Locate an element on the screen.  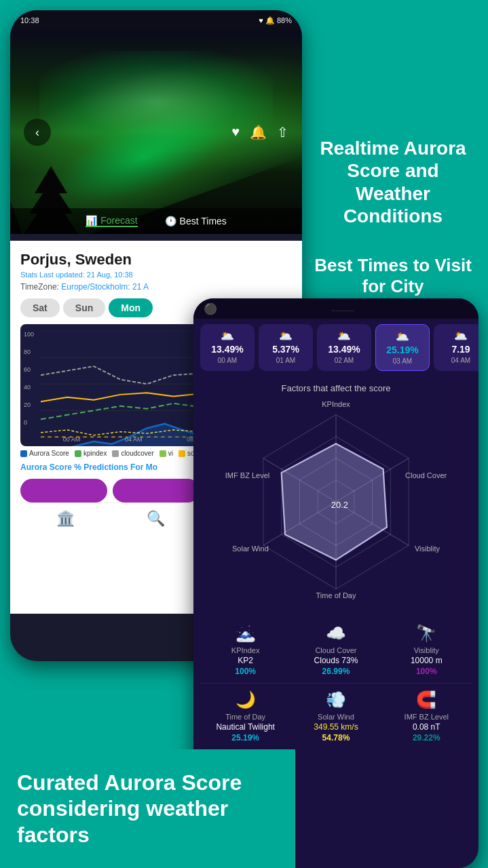
radar-container: KPIndex IMF BZ Level Cloud Cover Solar W… is located at coordinates (336, 502).